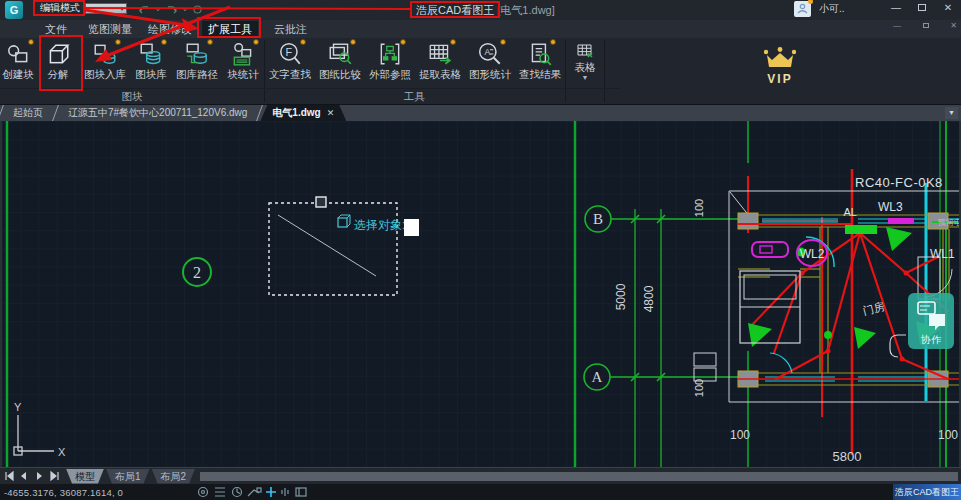 Image resolution: width=961 pixels, height=500 pixels. Describe the element at coordinates (952, 113) in the screenshot. I see `tab-list-dropdown: ▼` at that location.